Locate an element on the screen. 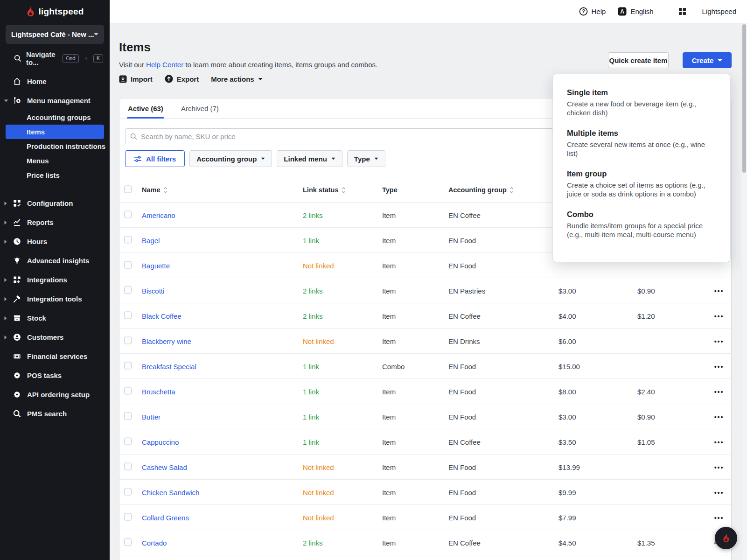 This screenshot has height=560, width=747. sidebar-item-integration-tools: Integration tools is located at coordinates (55, 299).